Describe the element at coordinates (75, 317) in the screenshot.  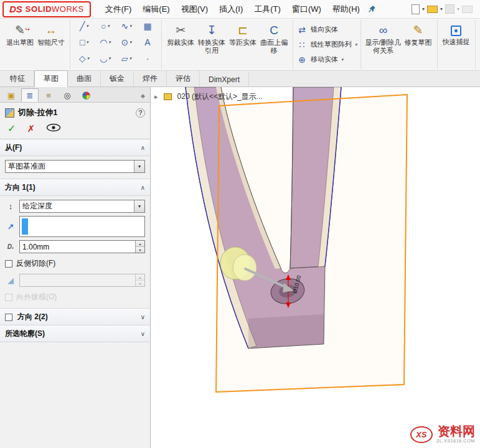
I see `section-direction2-header: 方向 2(2) ∨` at that location.